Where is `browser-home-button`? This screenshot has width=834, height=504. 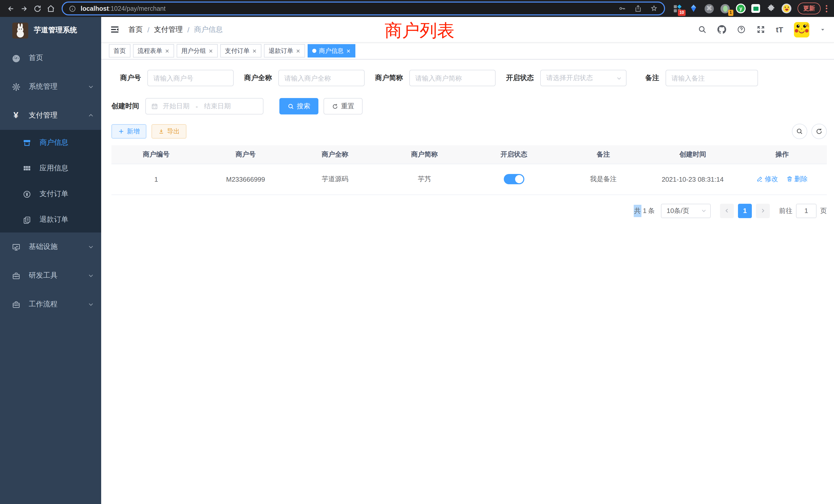
browser-home-button is located at coordinates (51, 8).